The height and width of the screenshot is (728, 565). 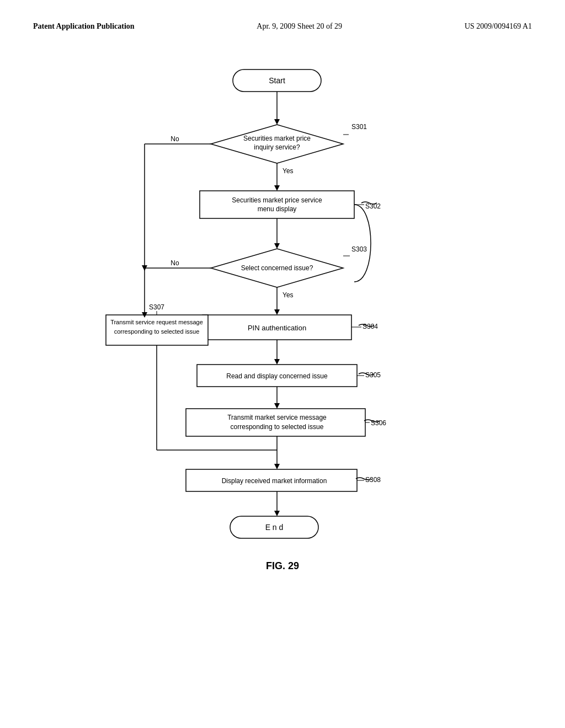 I want to click on svg-text: PIN authentication, so click(x=277, y=328).